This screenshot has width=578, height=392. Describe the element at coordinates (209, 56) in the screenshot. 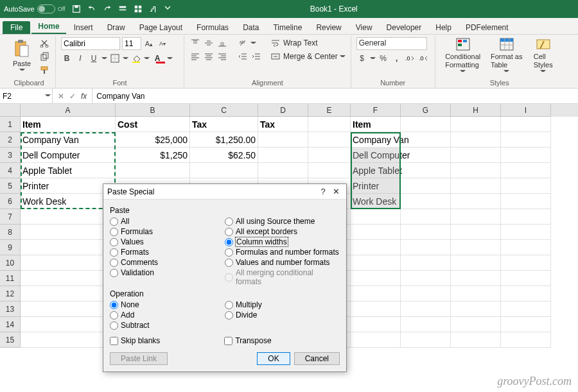

I see `align-center-icon` at that location.